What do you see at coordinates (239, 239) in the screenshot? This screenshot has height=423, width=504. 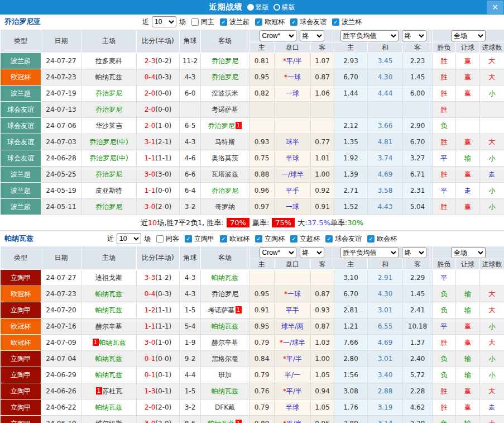 I see `league-filter-label: 欧冠杯` at bounding box center [239, 239].